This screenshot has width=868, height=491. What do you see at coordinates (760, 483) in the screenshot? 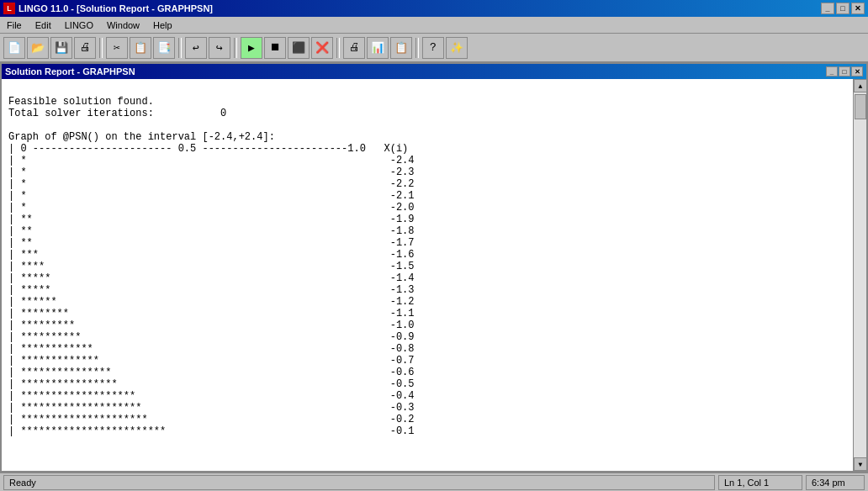
I see `status-position: Ln 1, Col 1` at bounding box center [760, 483].